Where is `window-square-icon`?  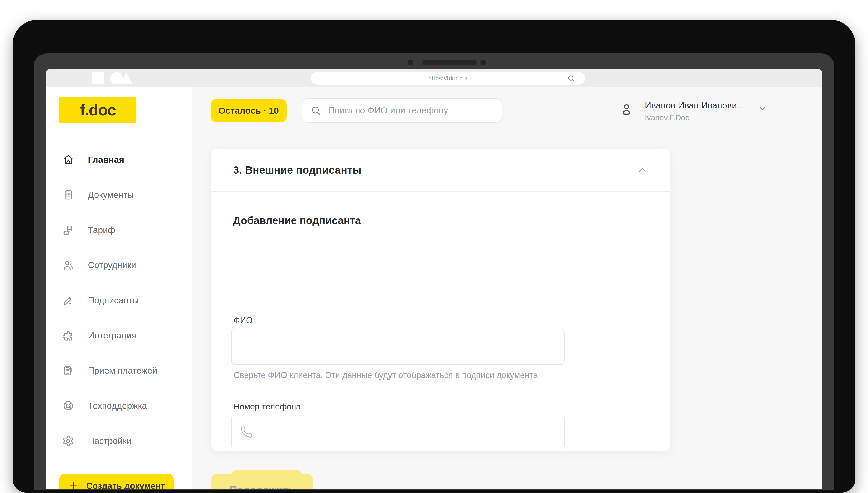 window-square-icon is located at coordinates (98, 79).